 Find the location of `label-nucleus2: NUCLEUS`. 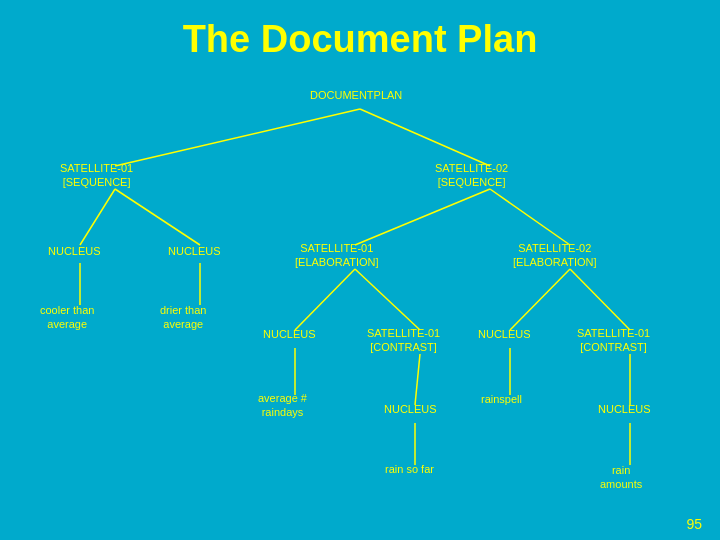

label-nucleus2: NUCLEUS is located at coordinates (194, 251).